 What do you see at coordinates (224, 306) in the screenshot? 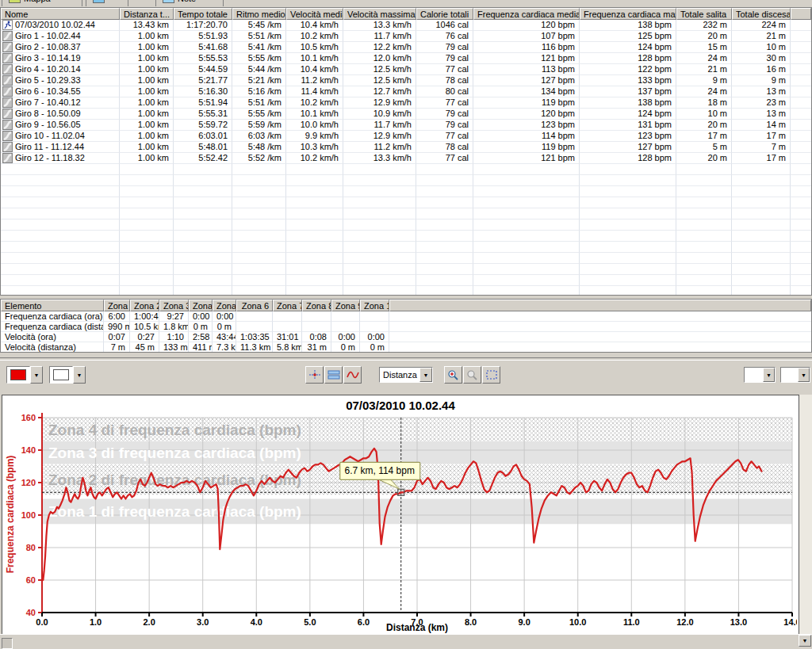
I see `zone-column-header: Zona 5` at bounding box center [224, 306].